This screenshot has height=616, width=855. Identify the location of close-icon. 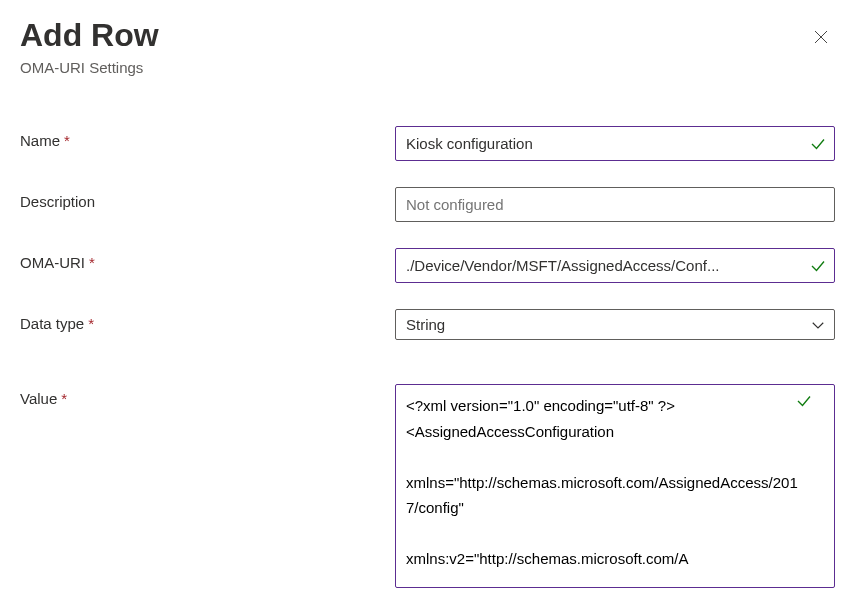
(821, 38).